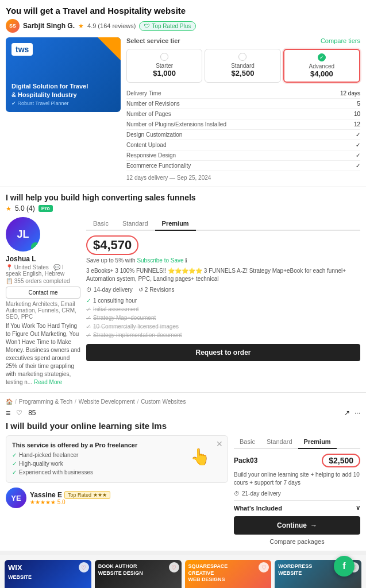 This screenshot has height=588, width=366. What do you see at coordinates (48, 574) in the screenshot?
I see `grid-card-wix: WIXWEBSITE ♡ Shehroz Level 2 ⭐⭐ I will b…` at bounding box center [48, 574].